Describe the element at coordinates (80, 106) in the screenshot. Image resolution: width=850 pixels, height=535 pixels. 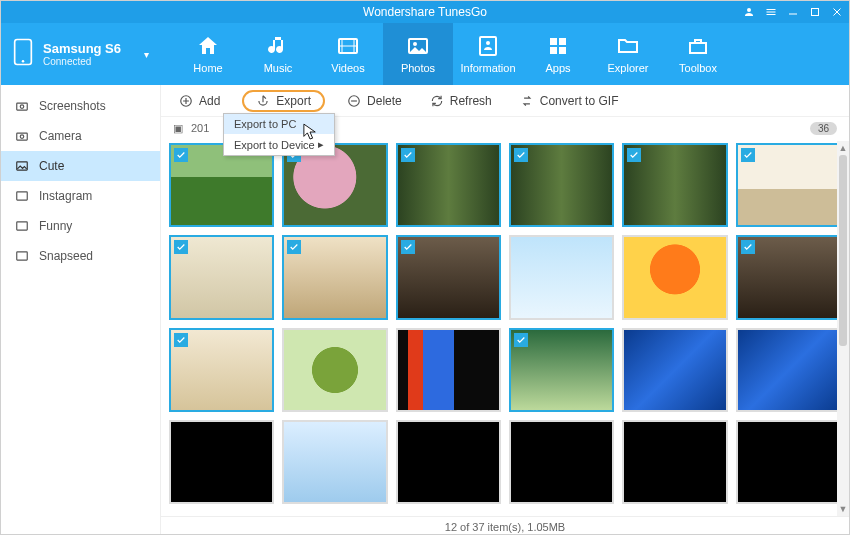
I see `sidebar-item-screenshots: Screenshots` at that location.